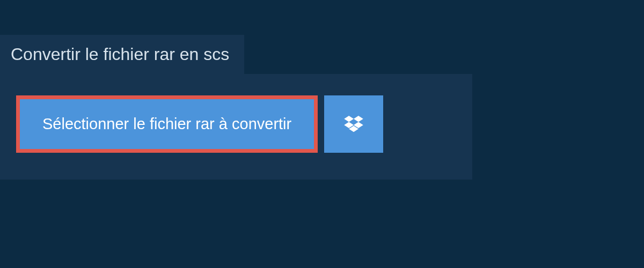  Describe the element at coordinates (120, 54) in the screenshot. I see `tab-label: Convertir le fichier rar en scs` at that location.